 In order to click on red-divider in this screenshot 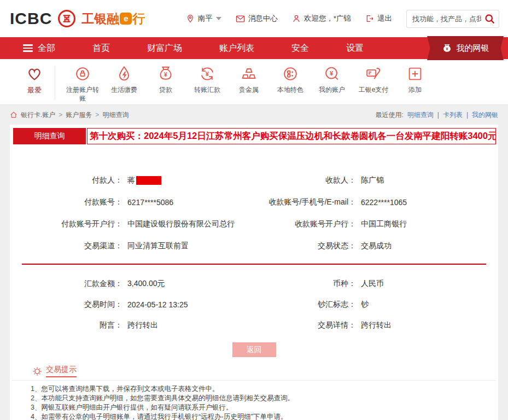, I will do `click(254, 264)`.